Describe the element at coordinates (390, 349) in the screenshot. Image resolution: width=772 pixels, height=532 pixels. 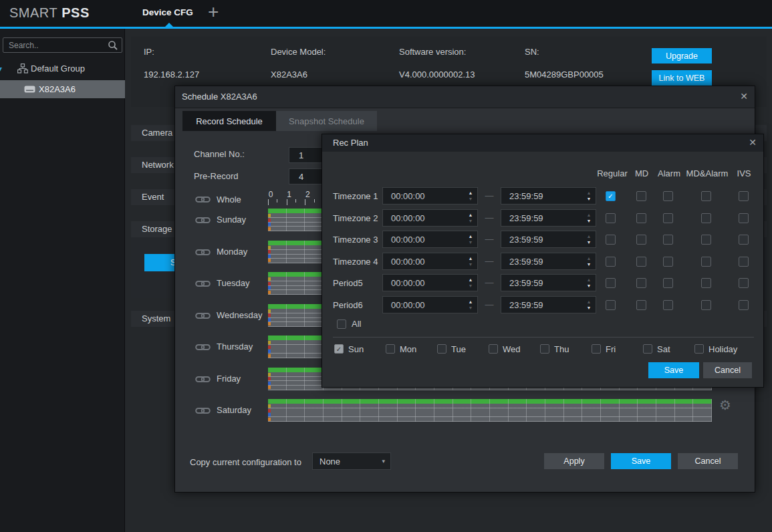
I see `day-checkbox-mon` at that location.